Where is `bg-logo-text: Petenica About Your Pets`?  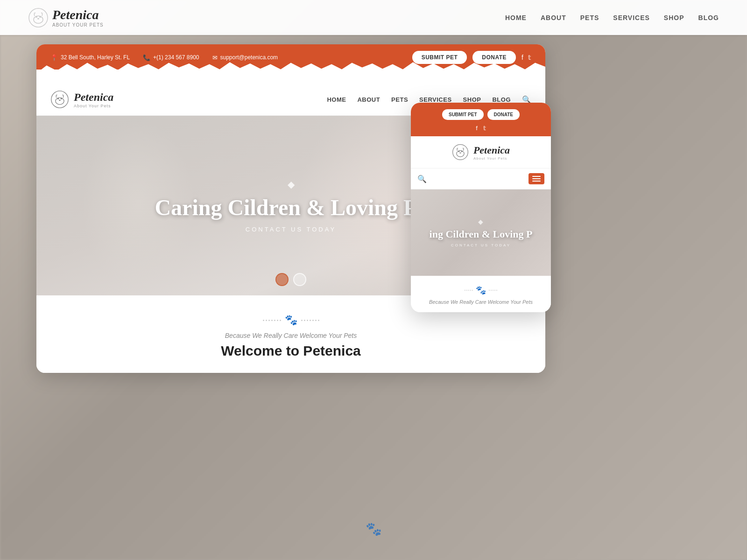
bg-logo-text: Petenica About Your Pets is located at coordinates (78, 18).